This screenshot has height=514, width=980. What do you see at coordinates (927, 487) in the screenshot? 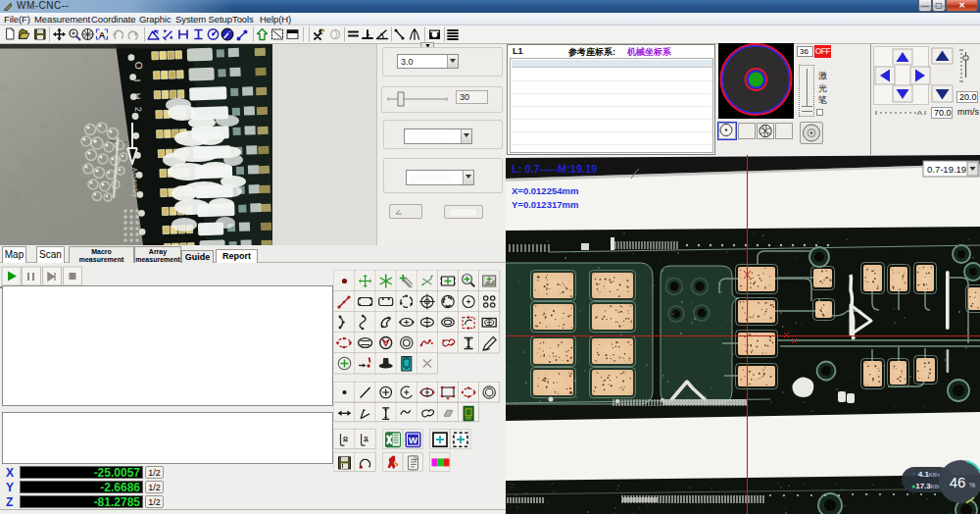
I see `svg-text: ●17.3KB/s` at bounding box center [927, 487].